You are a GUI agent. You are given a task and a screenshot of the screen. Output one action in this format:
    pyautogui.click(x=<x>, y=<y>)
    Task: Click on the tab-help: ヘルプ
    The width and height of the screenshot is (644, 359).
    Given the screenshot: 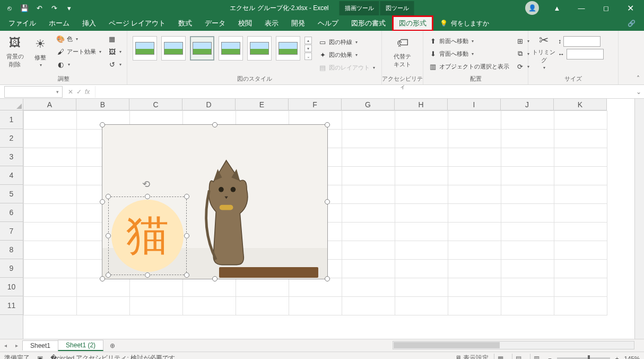 What is the action you would take?
    pyautogui.click(x=328, y=23)
    